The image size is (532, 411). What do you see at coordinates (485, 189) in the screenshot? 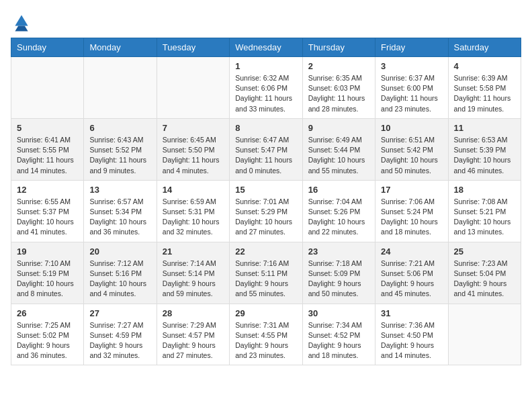
I see `day-number: 18` at bounding box center [485, 189].